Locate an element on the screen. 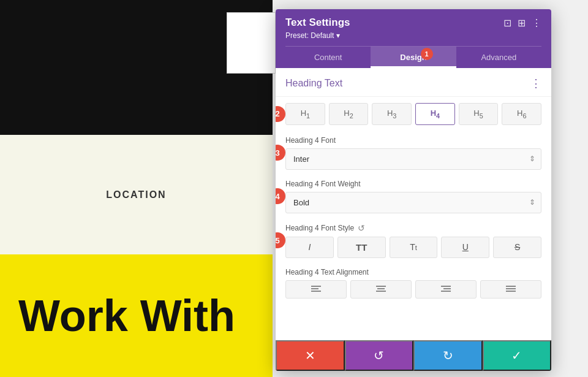 Image resolution: width=588 pixels, height=377 pixels. align-center-button is located at coordinates (381, 289).